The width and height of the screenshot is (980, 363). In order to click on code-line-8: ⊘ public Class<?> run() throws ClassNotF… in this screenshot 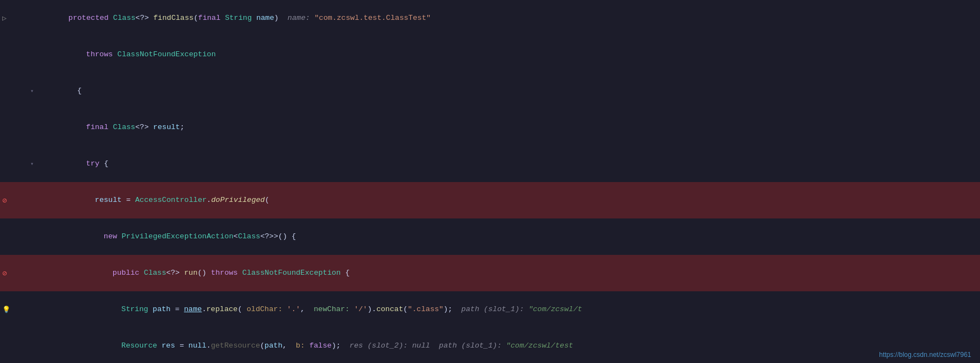, I will do `click(490, 273)`.